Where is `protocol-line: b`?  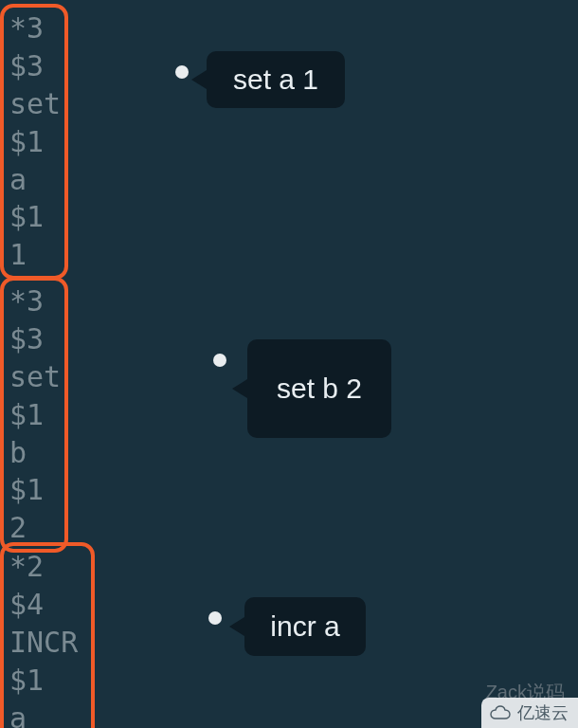 protocol-line: b is located at coordinates (34, 453).